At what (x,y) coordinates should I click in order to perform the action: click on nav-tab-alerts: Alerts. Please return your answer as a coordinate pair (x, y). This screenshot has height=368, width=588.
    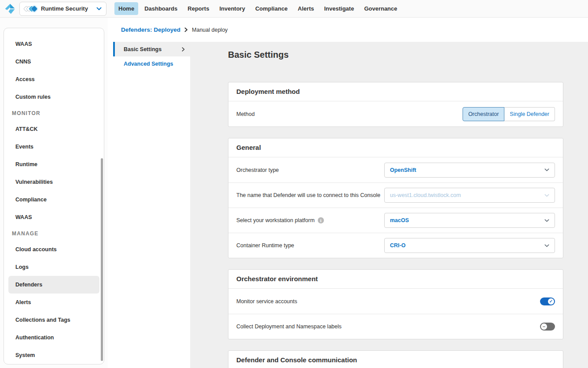
    Looking at the image, I should click on (306, 9).